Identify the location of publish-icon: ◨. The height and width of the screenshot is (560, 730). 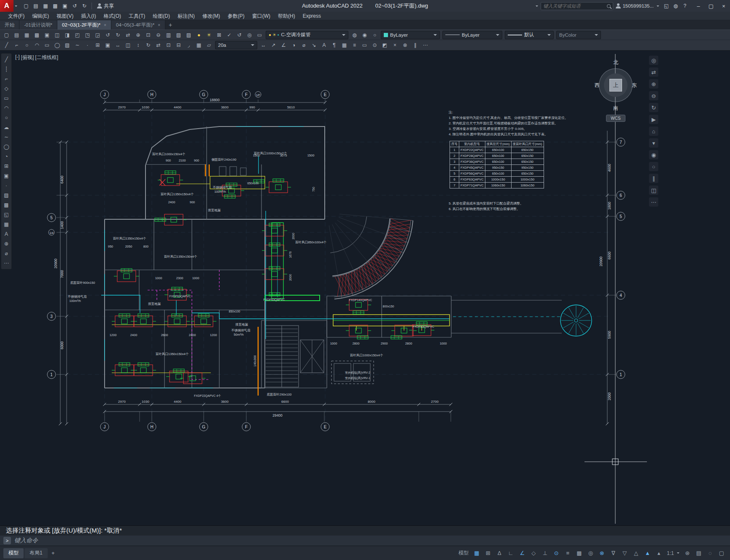
(67, 35).